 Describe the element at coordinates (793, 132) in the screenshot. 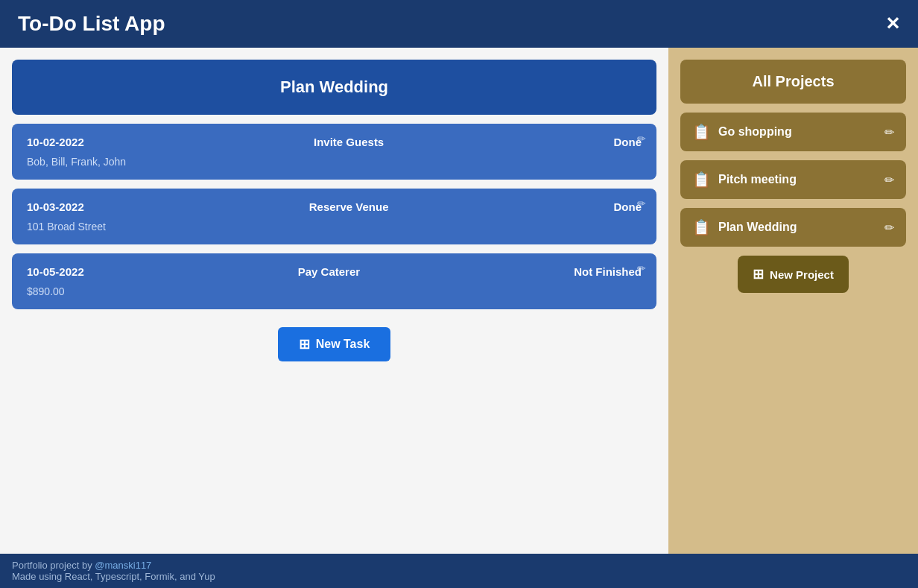

I see `sidebar-item-go-shopping: 📋 Go shopping` at that location.